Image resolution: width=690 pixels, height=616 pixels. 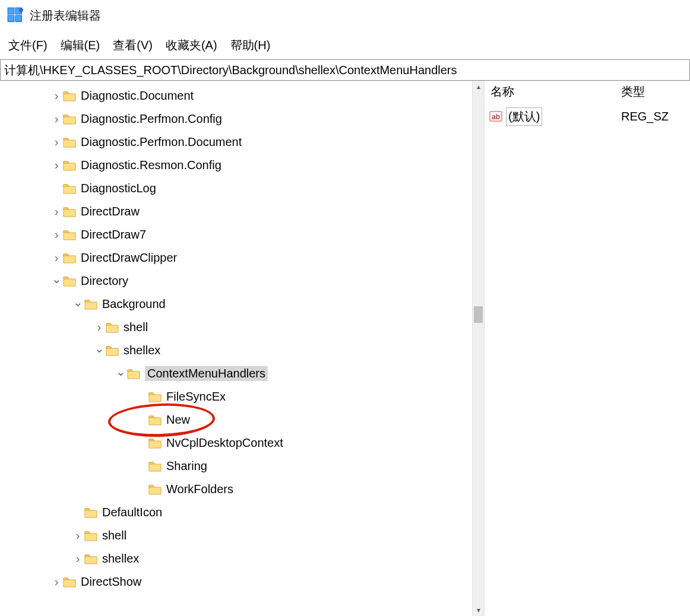 I want to click on value-row: ab (默认) REG_SZ, so click(x=587, y=116).